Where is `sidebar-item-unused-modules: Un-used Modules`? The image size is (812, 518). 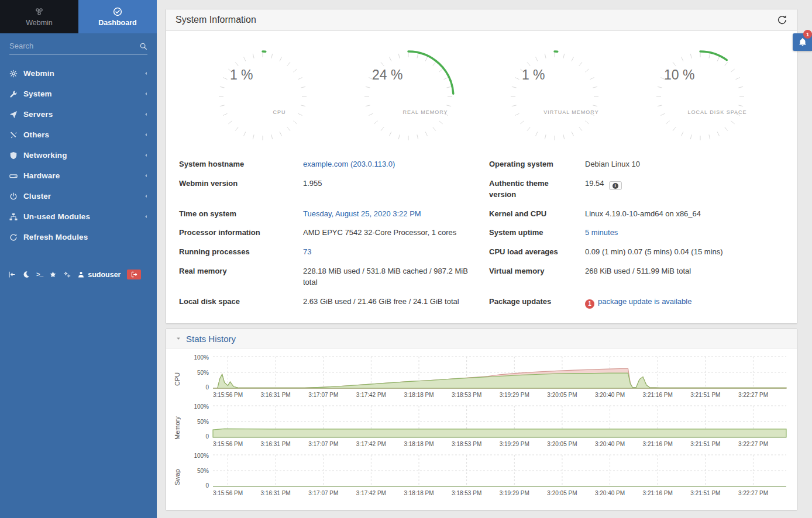
sidebar-item-unused-modules: Un-used Modules is located at coordinates (78, 216).